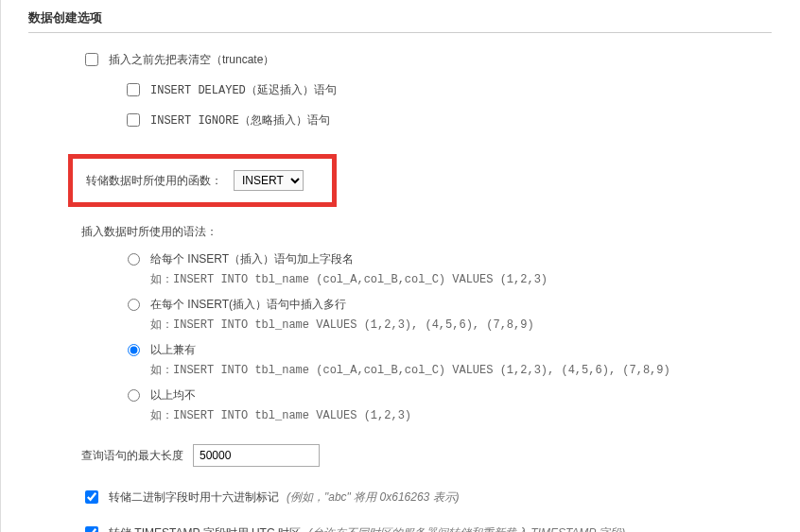 The width and height of the screenshot is (800, 532). Describe the element at coordinates (133, 120) in the screenshot. I see `insert-ignore-checkbox` at that location.